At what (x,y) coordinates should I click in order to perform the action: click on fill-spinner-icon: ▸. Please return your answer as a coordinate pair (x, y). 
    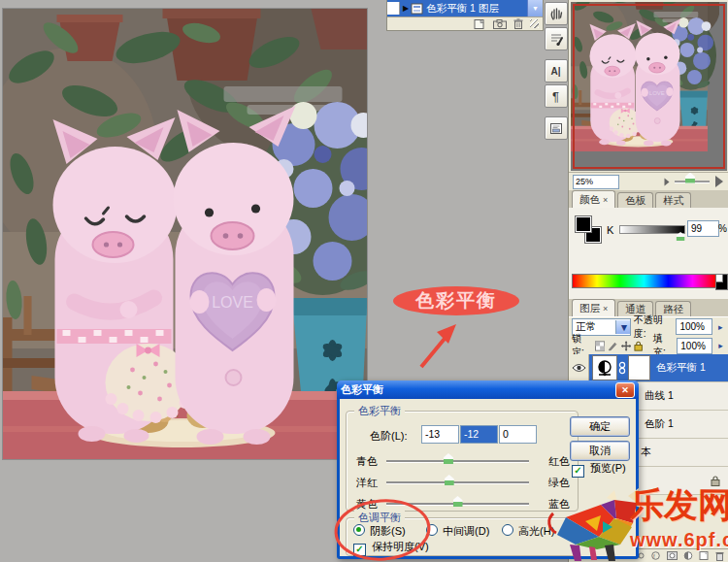
    Looking at the image, I should click on (720, 346).